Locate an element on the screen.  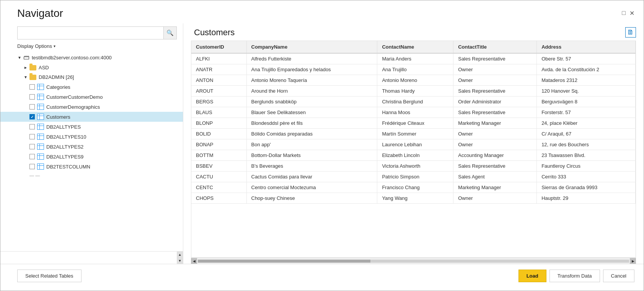
search-input is located at coordinates (90, 33).